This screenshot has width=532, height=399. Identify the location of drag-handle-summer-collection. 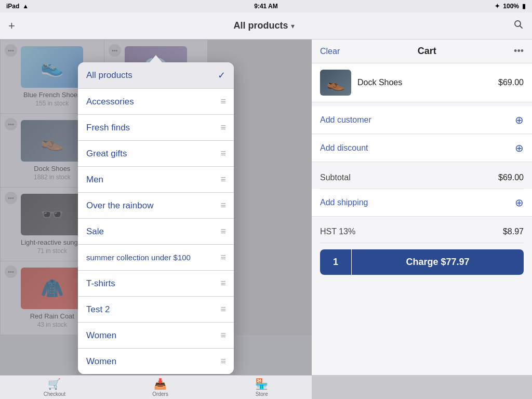
(223, 258).